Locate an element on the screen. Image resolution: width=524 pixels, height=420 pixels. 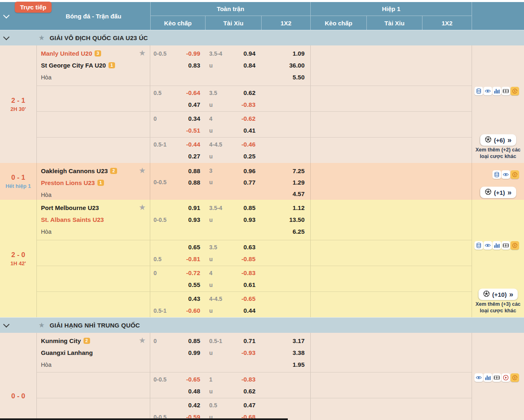
match-action-icons: $ is located at coordinates (506, 174).